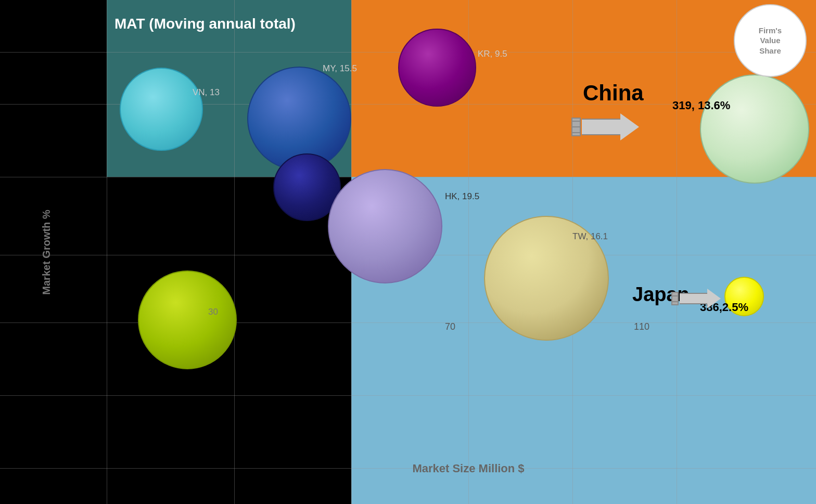 This screenshot has width=816, height=504. What do you see at coordinates (696, 299) in the screenshot?
I see `japan-arrow` at bounding box center [696, 299].